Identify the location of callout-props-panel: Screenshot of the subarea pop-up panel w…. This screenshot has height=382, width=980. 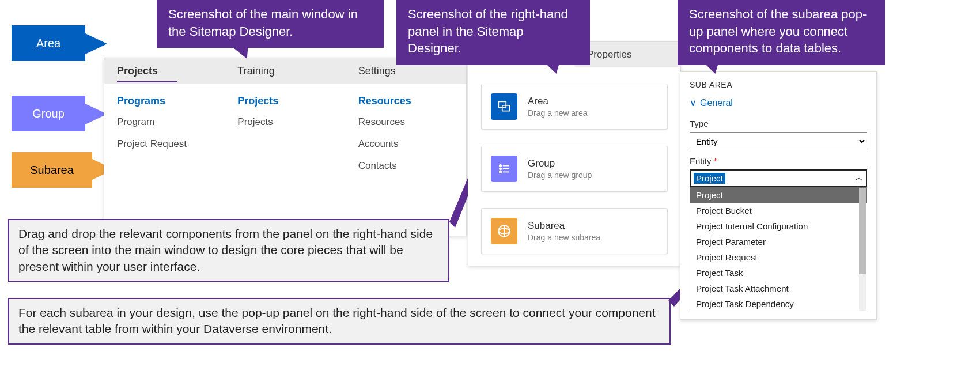
(781, 32).